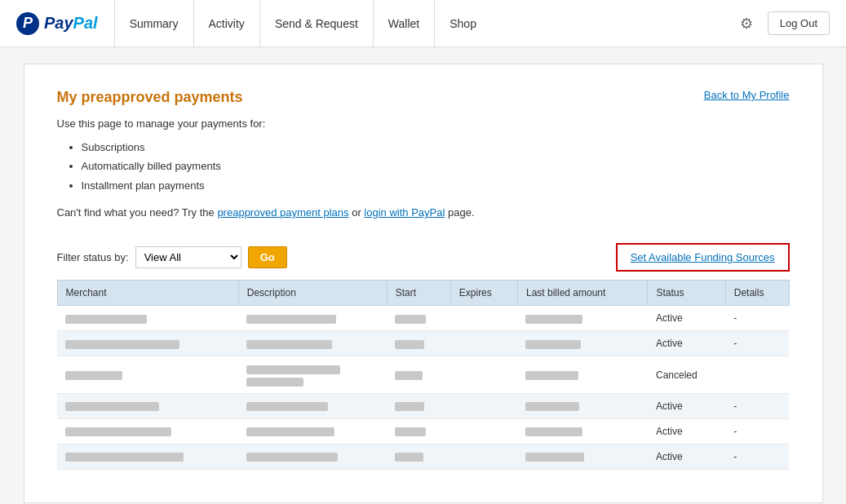 This screenshot has height=504, width=846. Describe the element at coordinates (463, 23) in the screenshot. I see `nav-item-shop: Shop` at that location.